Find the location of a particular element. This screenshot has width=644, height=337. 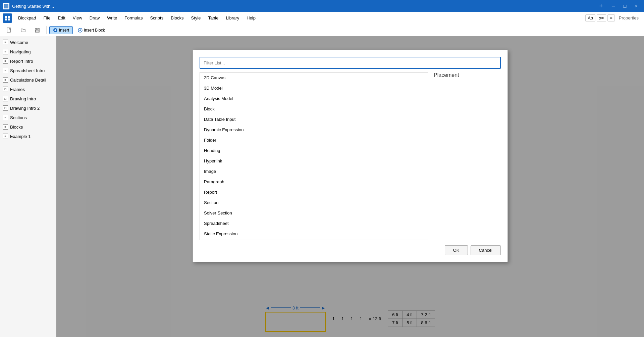

toolbar-fx: x= is located at coordinates (601, 18).